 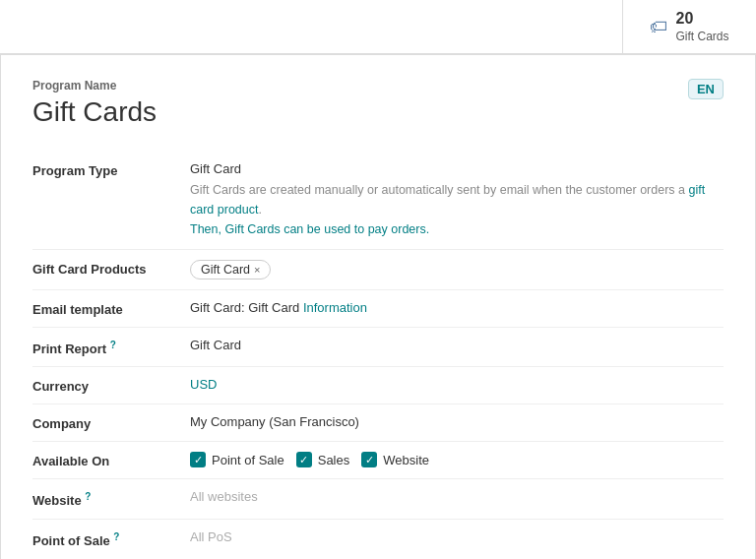 I want to click on website-label: Website ?, so click(x=111, y=498).